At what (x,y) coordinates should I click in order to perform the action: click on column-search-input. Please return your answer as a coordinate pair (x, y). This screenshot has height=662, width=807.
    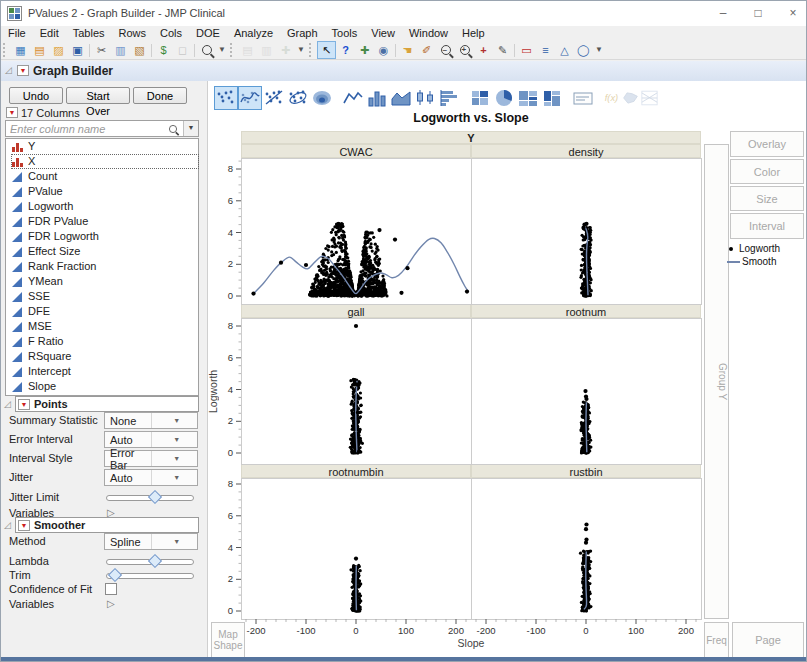
    Looking at the image, I should click on (87, 129).